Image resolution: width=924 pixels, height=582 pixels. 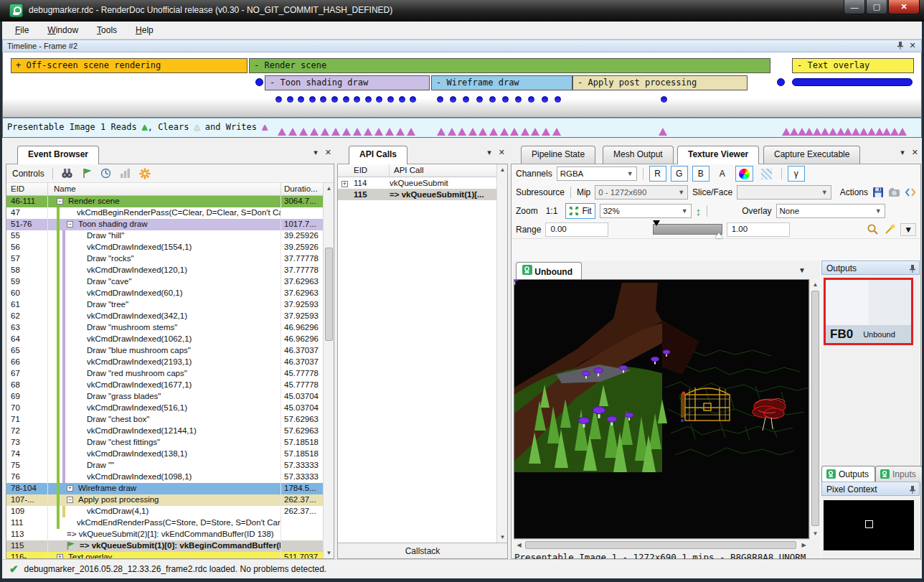 What do you see at coordinates (462, 11) in the screenshot?
I see `title-bar: debugmarker.rdc - RenderDoc Unofficial r…` at bounding box center [462, 11].